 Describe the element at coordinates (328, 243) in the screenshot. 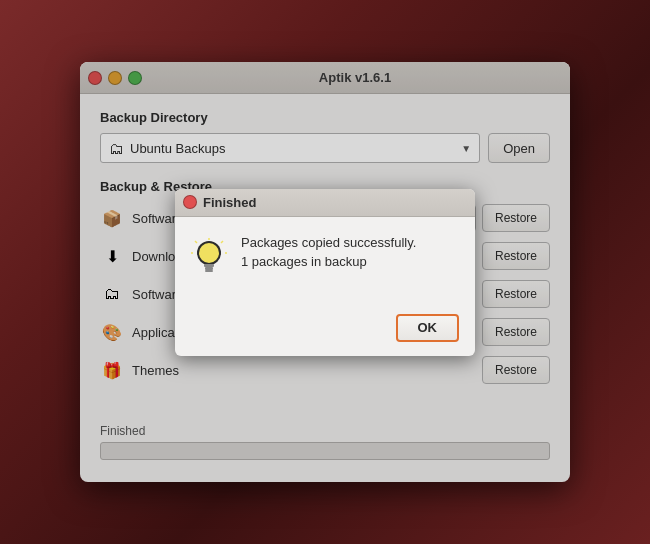

I see `dialog-message-line1: Packages copied successfully.` at that location.